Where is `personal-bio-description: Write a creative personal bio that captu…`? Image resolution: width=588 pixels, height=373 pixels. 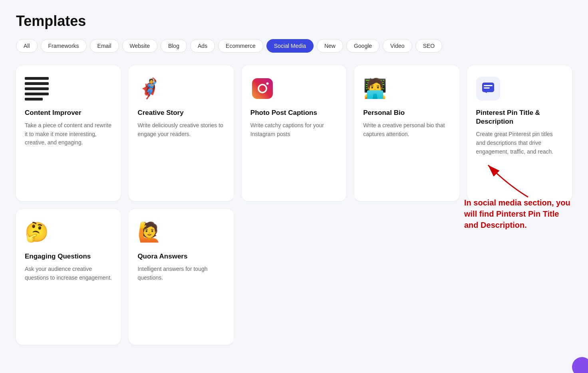 personal-bio-description: Write a creative personal bio that captu… is located at coordinates (407, 130).